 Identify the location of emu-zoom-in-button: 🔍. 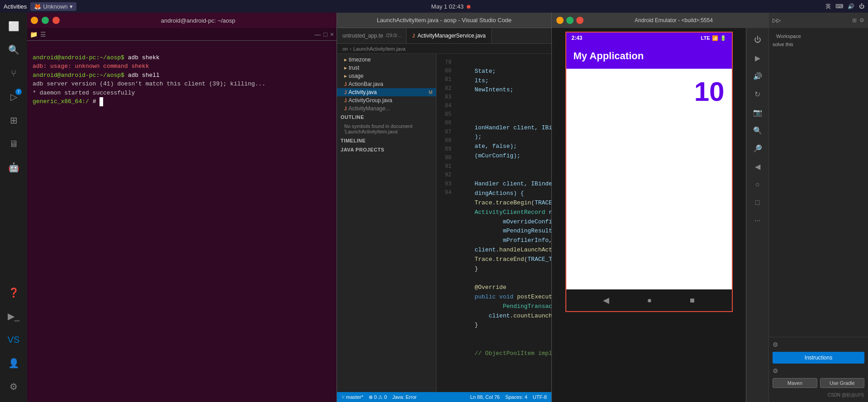
(758, 130).